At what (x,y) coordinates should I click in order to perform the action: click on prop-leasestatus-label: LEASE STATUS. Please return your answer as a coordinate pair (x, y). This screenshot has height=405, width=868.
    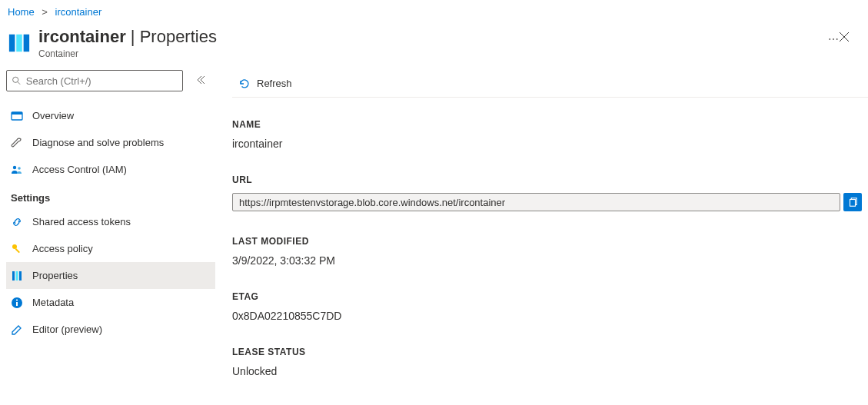
    Looking at the image, I should click on (547, 352).